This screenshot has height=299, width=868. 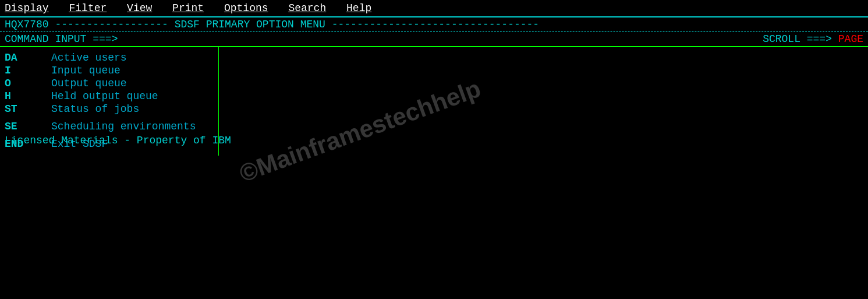 What do you see at coordinates (28, 71) in the screenshot?
I see `cmd-code-i: I` at bounding box center [28, 71].